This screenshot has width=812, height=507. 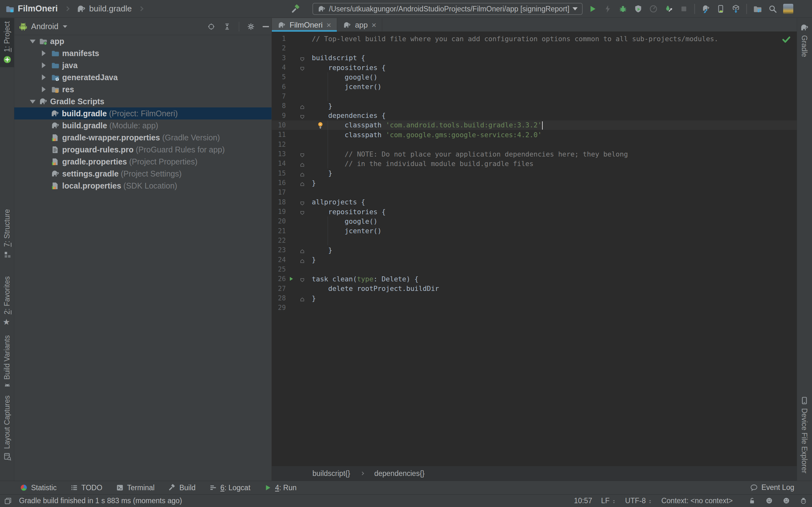 I want to click on project-structure-icon, so click(x=758, y=9).